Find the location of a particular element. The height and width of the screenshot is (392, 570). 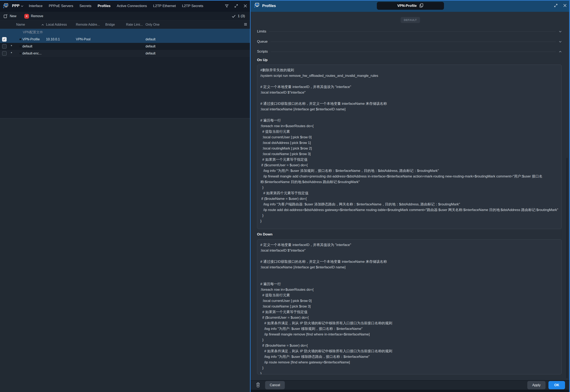

default-button: DEFAULT is located at coordinates (410, 20).